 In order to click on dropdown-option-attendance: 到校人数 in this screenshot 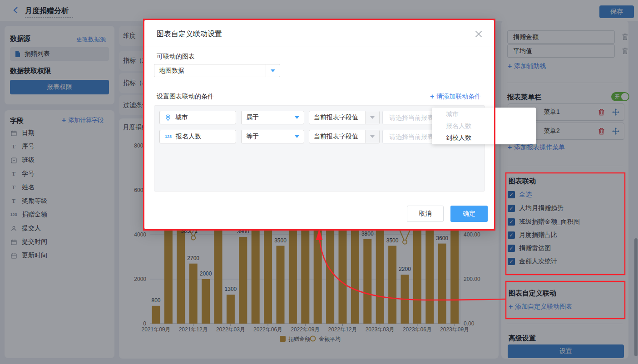, I will do `click(484, 138)`.